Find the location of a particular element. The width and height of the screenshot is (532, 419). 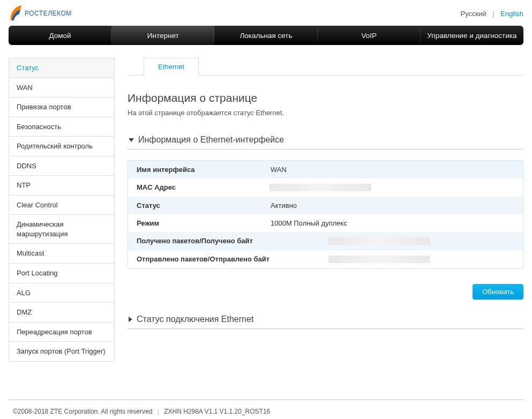

sidebar-item-wan: WAN is located at coordinates (62, 88).